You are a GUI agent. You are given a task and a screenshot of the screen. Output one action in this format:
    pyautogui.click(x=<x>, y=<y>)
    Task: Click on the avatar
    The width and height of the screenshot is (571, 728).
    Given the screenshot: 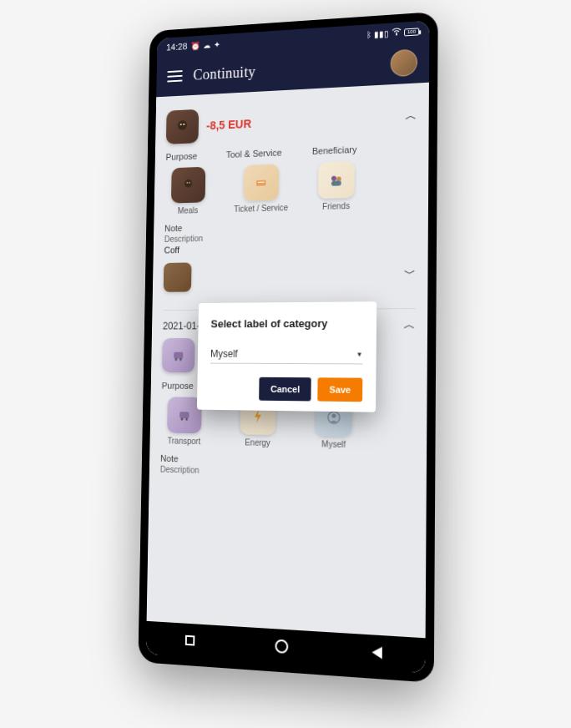 What is the action you would take?
    pyautogui.click(x=404, y=63)
    